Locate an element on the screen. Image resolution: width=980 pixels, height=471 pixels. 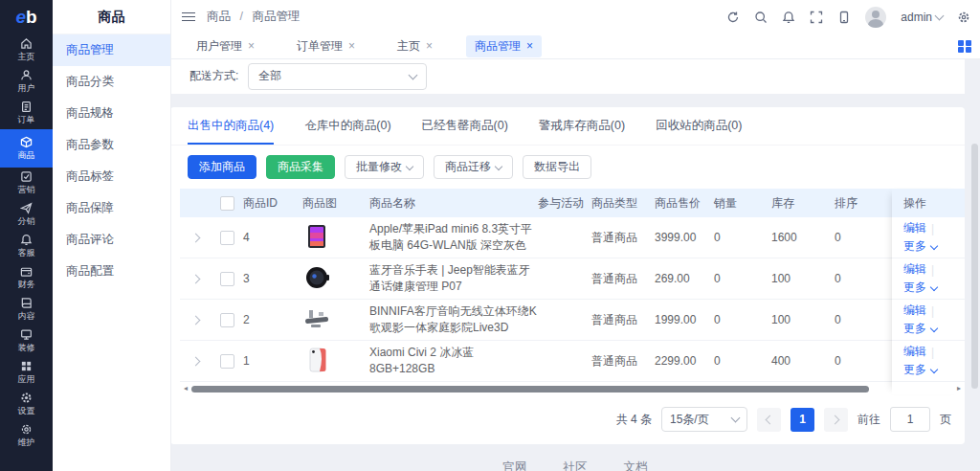
sidebar-item-home: 主页 is located at coordinates (27, 50).